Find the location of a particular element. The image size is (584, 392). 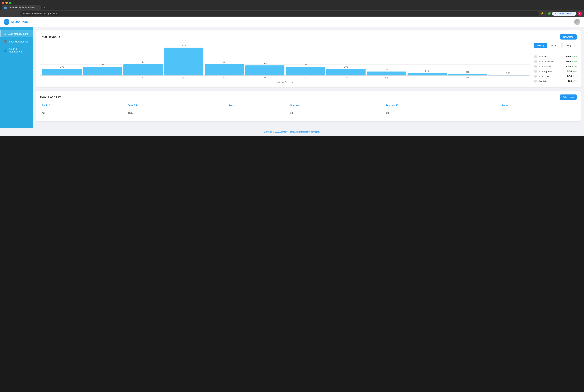

stat-change: +5% is located at coordinates (575, 76).